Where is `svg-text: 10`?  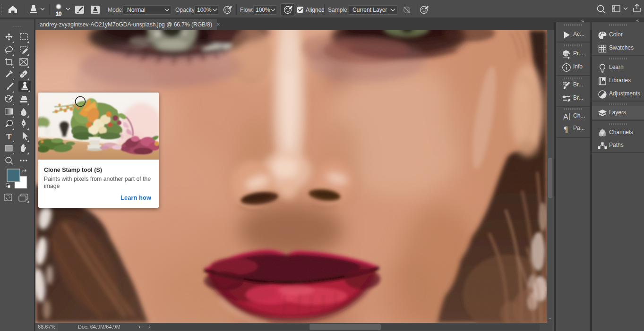 svg-text: 10 is located at coordinates (59, 14).